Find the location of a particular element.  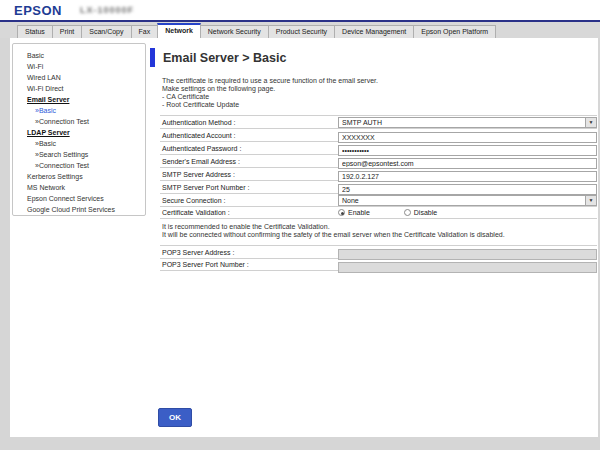

sidebar-item-basic: Basic is located at coordinates (86, 56).